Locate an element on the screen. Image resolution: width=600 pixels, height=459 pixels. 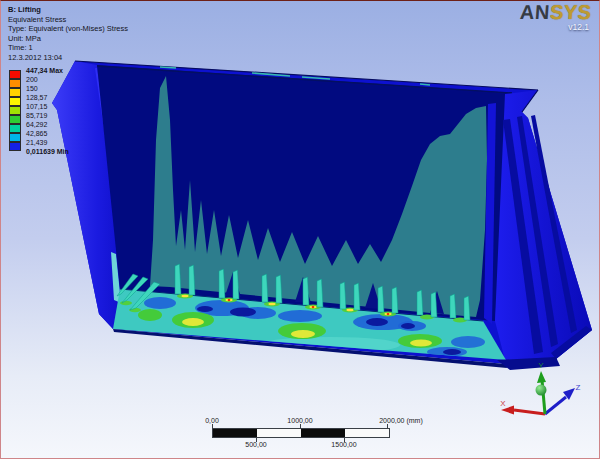
analysis-info-block: B: Lifting Equivalent Stress Type: Equiv… is located at coordinates (68, 34).